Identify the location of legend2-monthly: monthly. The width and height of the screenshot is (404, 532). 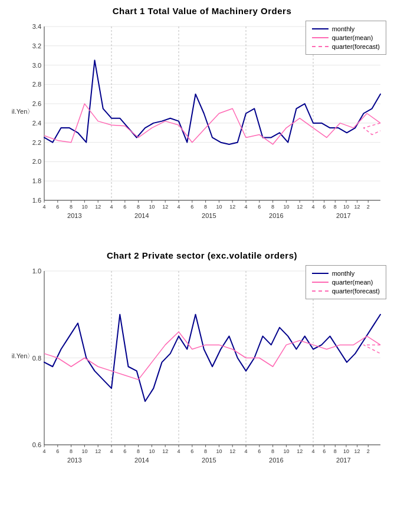
(346, 273).